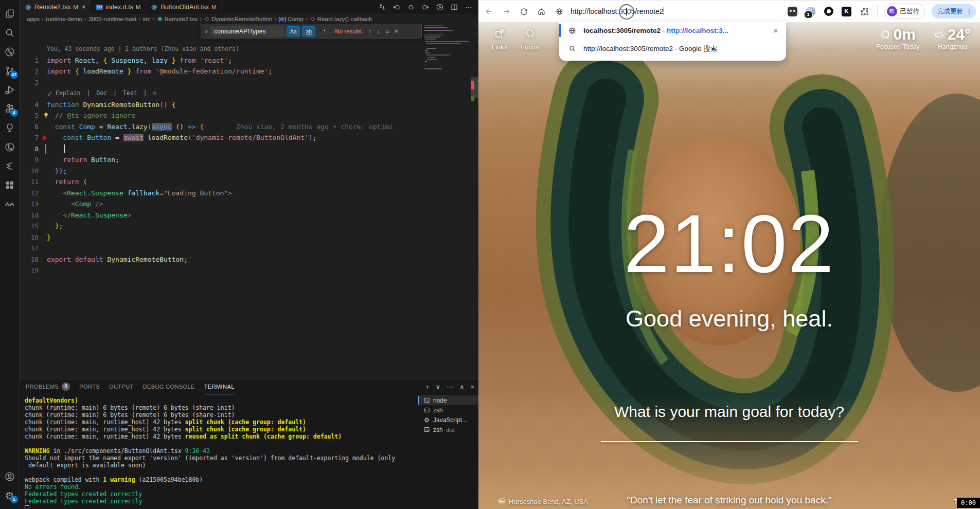  What do you see at coordinates (447, 53) in the screenshot?
I see `minimap` at bounding box center [447, 53].